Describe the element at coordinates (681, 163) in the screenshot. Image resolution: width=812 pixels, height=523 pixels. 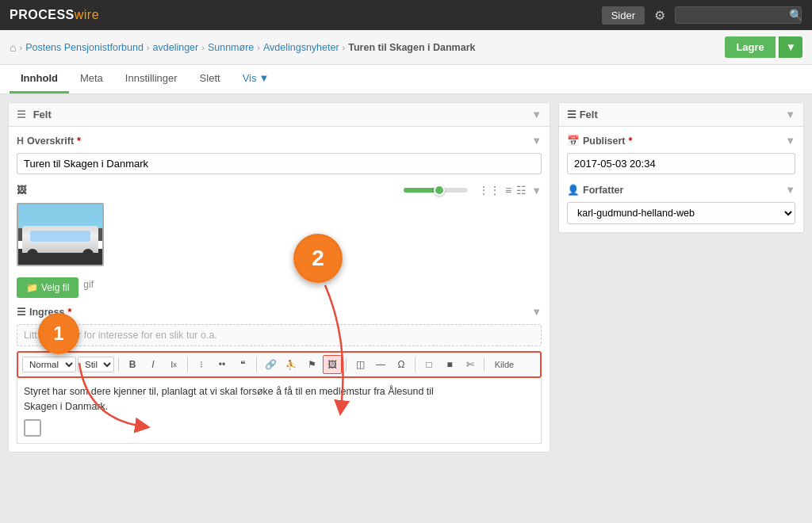
I see `publisert-input: 2017-05-03 20:34` at that location.